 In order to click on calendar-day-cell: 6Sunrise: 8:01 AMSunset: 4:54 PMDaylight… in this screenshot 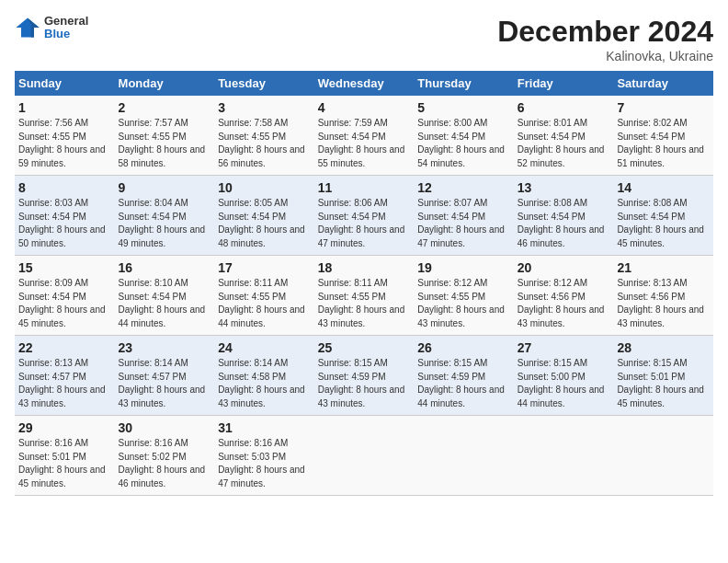, I will do `click(564, 136)`.